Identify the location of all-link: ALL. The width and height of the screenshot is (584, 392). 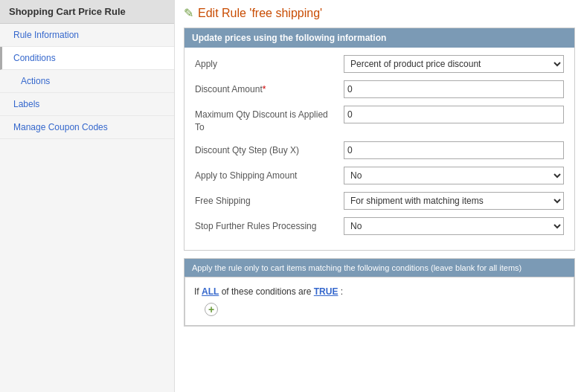
(210, 292).